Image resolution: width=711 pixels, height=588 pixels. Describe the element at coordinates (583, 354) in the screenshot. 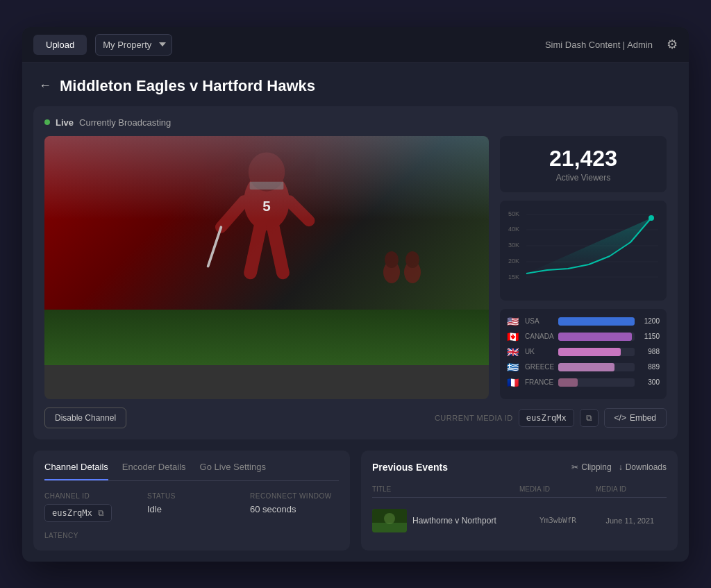

I see `country-bars: 🇺🇸 USA 1200 🇨🇦 CANADA` at that location.